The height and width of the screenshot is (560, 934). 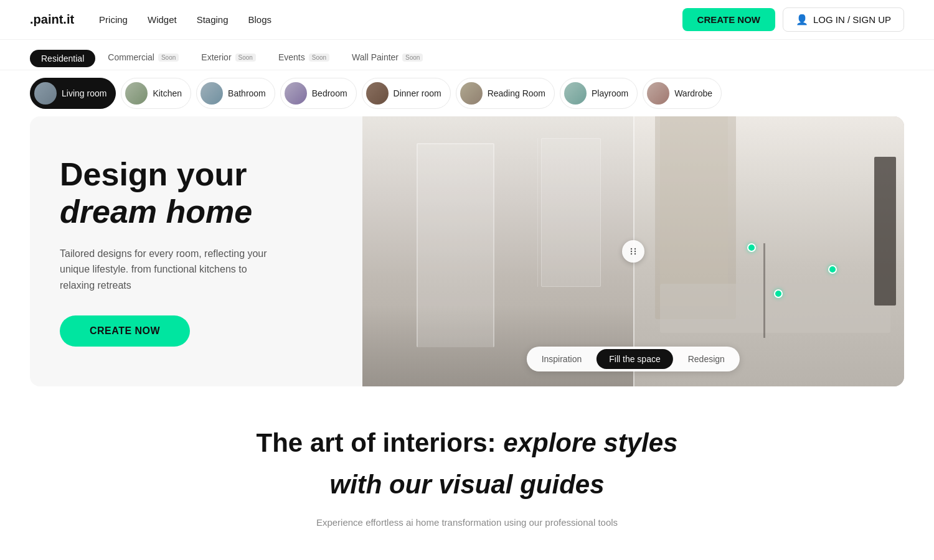 I want to click on login-label: LOG IN / SIGN UP, so click(x=852, y=20).